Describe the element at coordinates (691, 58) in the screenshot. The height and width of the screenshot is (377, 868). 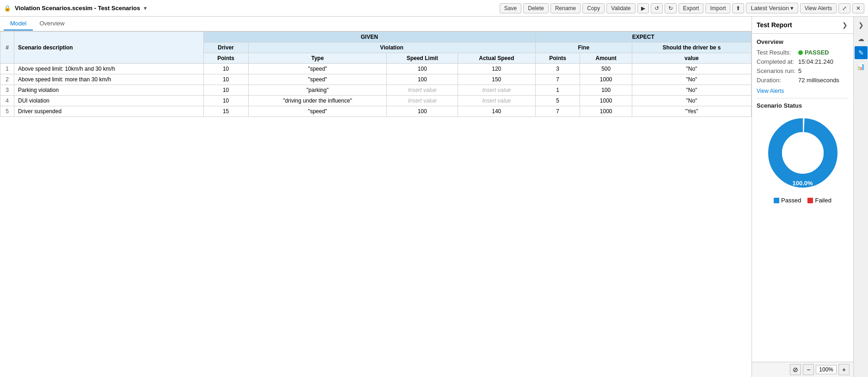
I see `value-header: value` at that location.